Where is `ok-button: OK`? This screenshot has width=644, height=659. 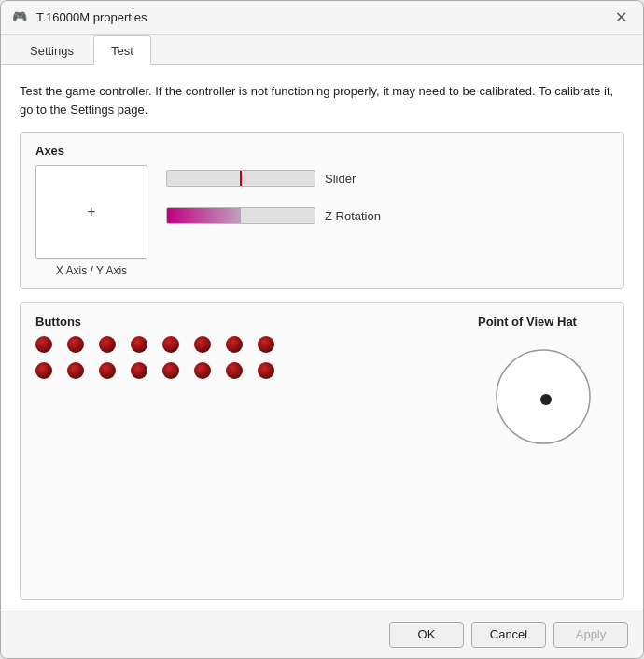 ok-button: OK is located at coordinates (427, 635).